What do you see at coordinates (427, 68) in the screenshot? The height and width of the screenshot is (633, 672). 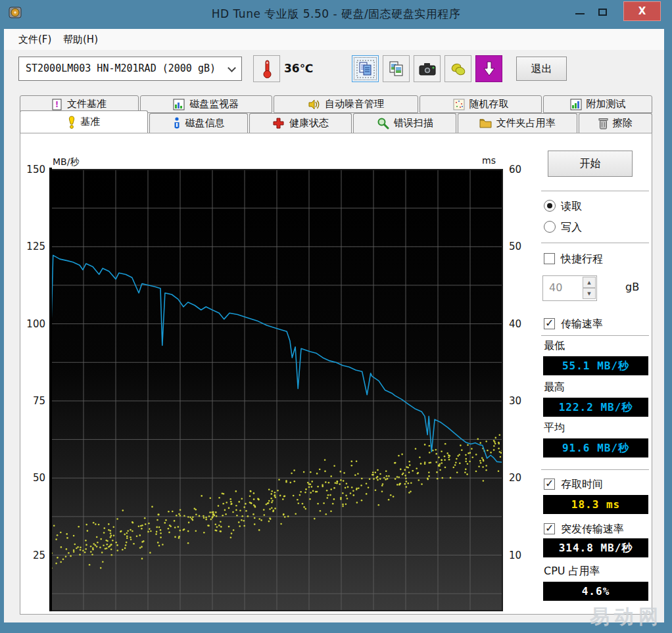 I see `screenshot-button` at bounding box center [427, 68].